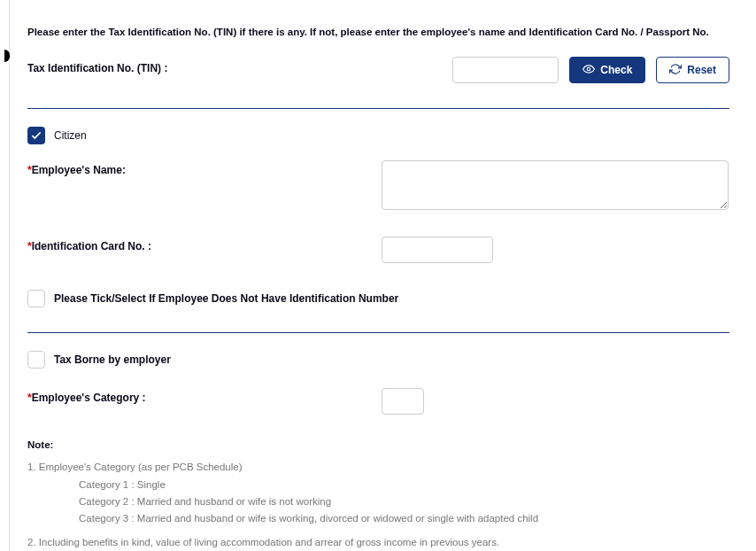 The image size is (756, 551). Describe the element at coordinates (79, 170) in the screenshot. I see `employee-name-label: Employee's Name:` at that location.